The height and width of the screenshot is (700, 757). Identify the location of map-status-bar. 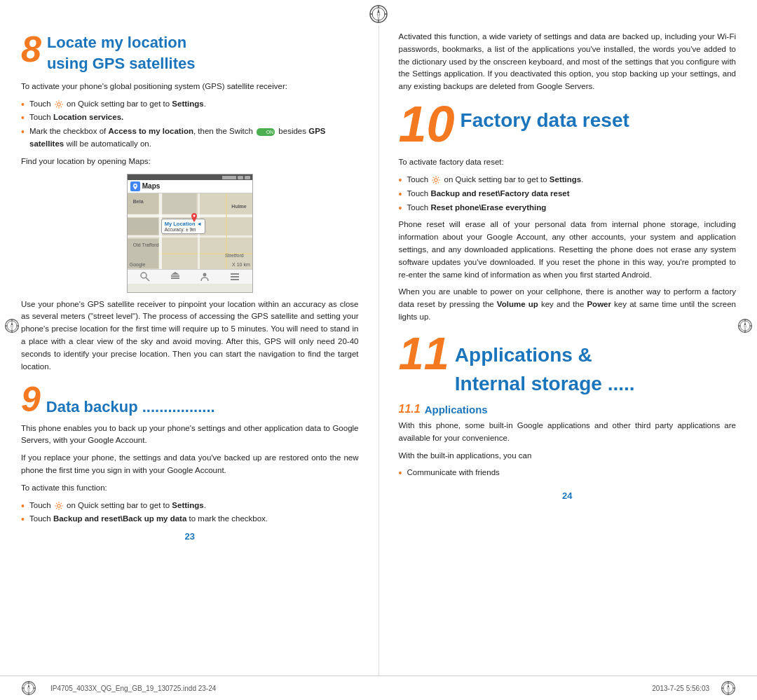
(190, 177).